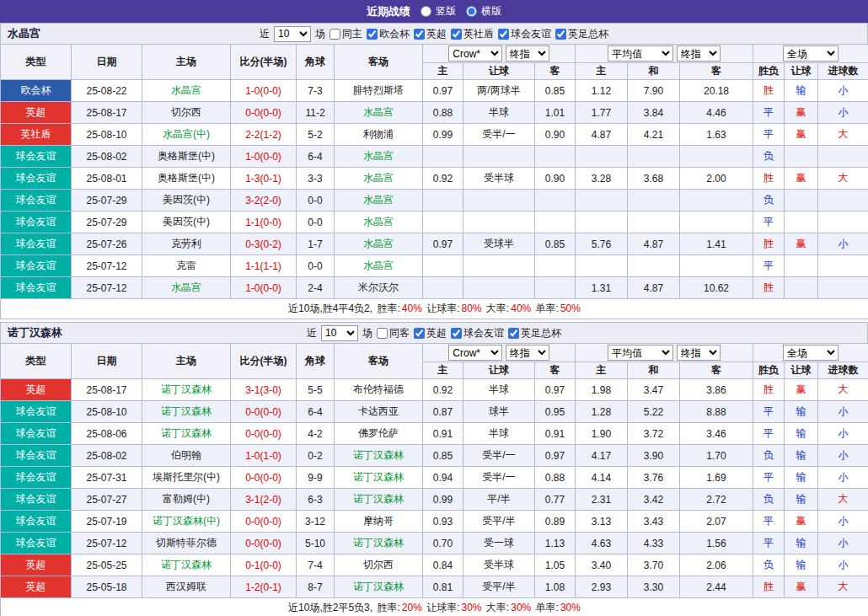 The width and height of the screenshot is (868, 616). I want to click on result-goals: 小, so click(843, 91).